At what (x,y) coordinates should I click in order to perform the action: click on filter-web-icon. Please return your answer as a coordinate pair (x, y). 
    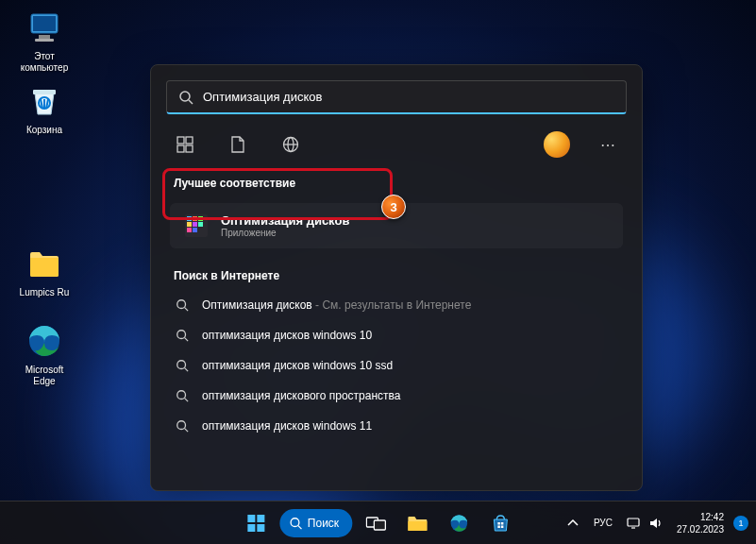
    Looking at the image, I should click on (291, 144).